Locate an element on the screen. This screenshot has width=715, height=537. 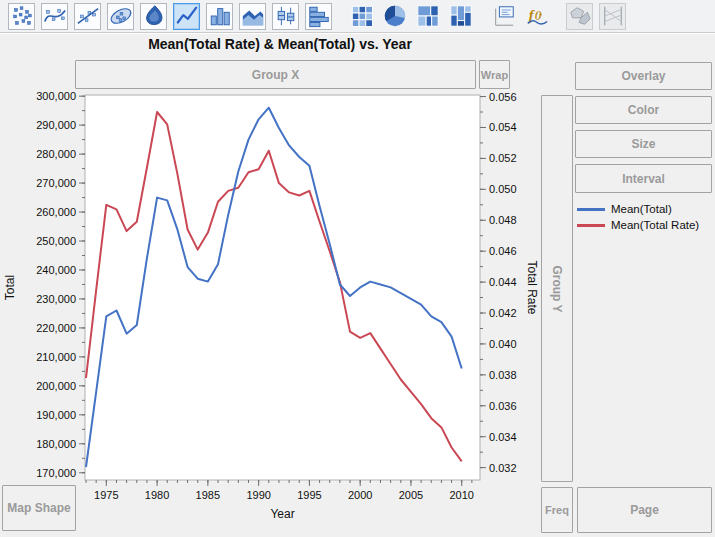
dropzone-group-y: Group Y is located at coordinates (557, 288).